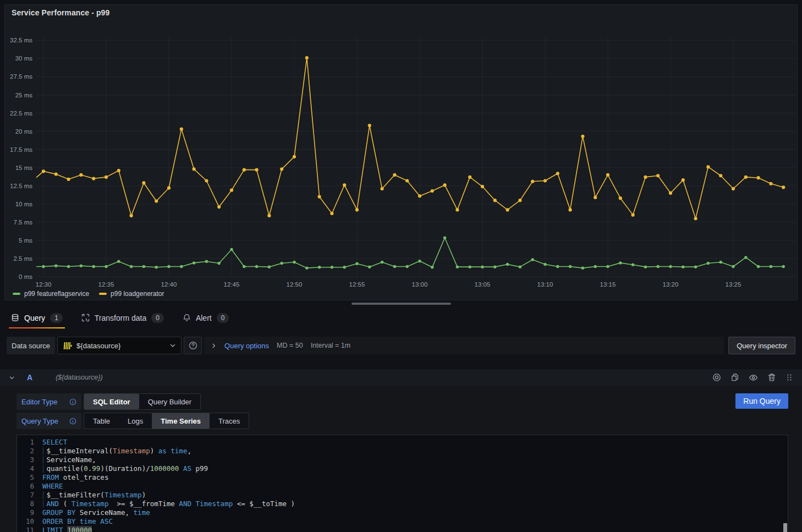 This screenshot has height=532, width=802. I want to click on query-type-table-button: Table, so click(101, 421).